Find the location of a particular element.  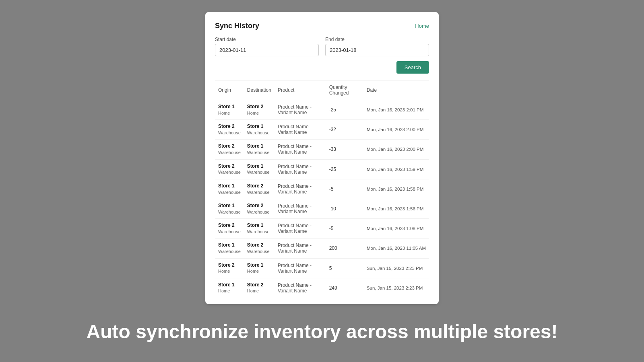

qty-cell: 200 is located at coordinates (345, 249).